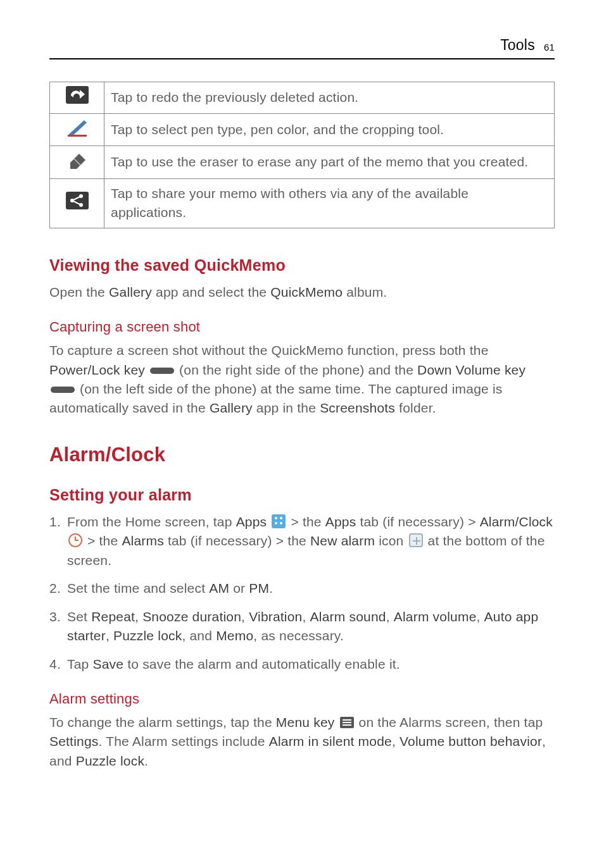  What do you see at coordinates (303, 203) in the screenshot?
I see `table-row: Tap to share your memo with others via a…` at bounding box center [303, 203].